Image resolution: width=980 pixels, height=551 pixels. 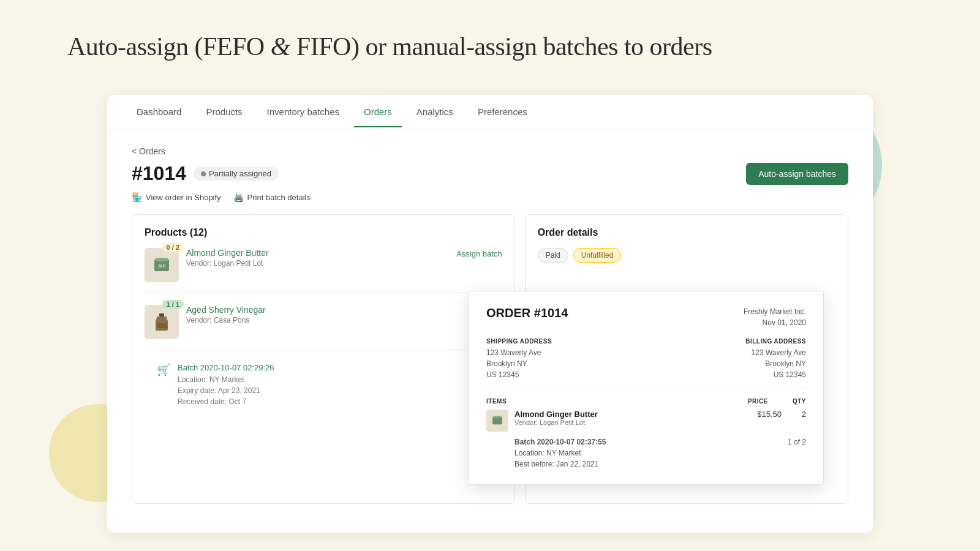 I want to click on print-item-price-1: $15.50, so click(x=769, y=414).